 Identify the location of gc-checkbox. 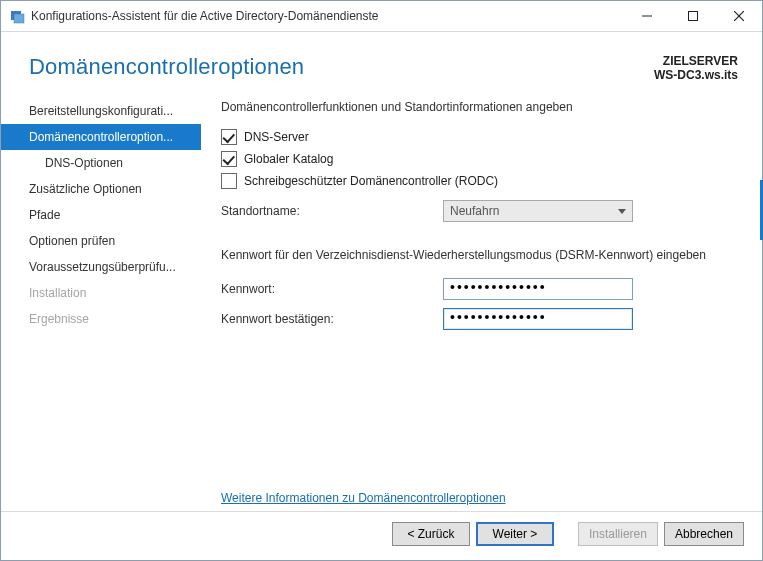
(229, 159).